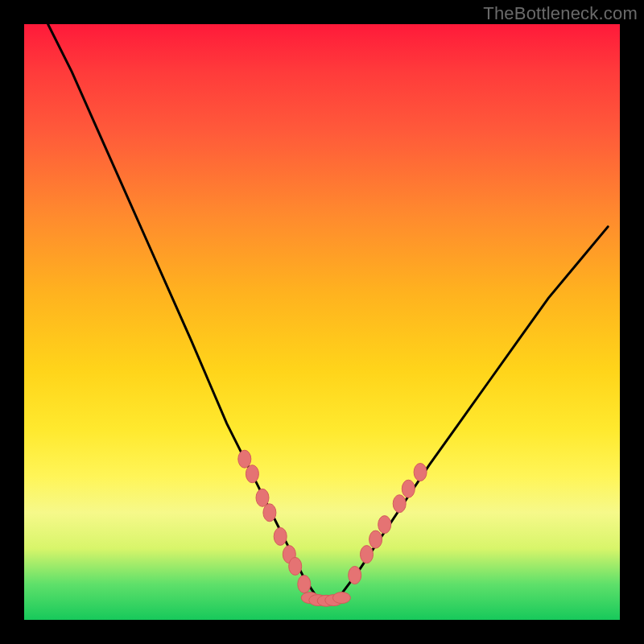 The image size is (644, 644). I want to click on curve-markers-left, so click(275, 522).